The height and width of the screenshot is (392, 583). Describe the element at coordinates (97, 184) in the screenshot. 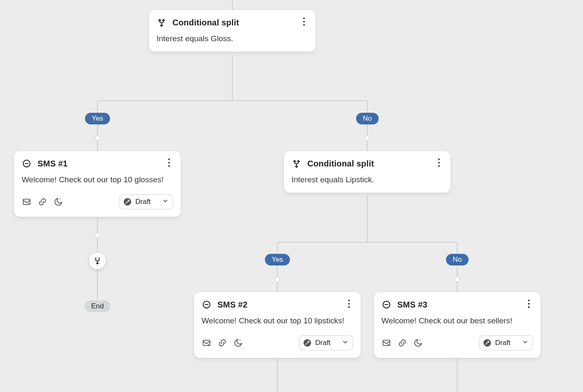

I see `sms-card-1: SMS #1 Welcome! Check out our top 10 glo…` at that location.